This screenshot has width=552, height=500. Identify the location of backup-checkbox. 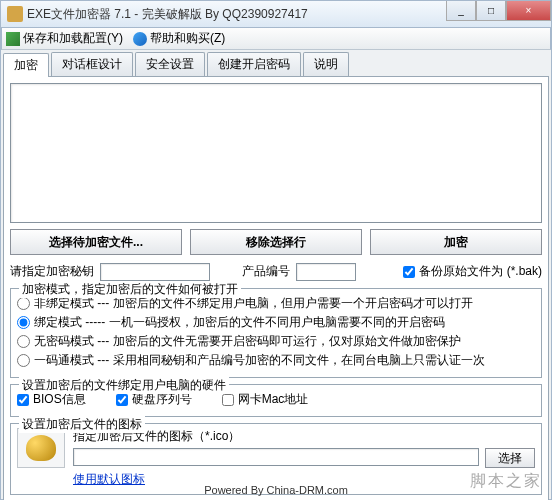
(409, 272).